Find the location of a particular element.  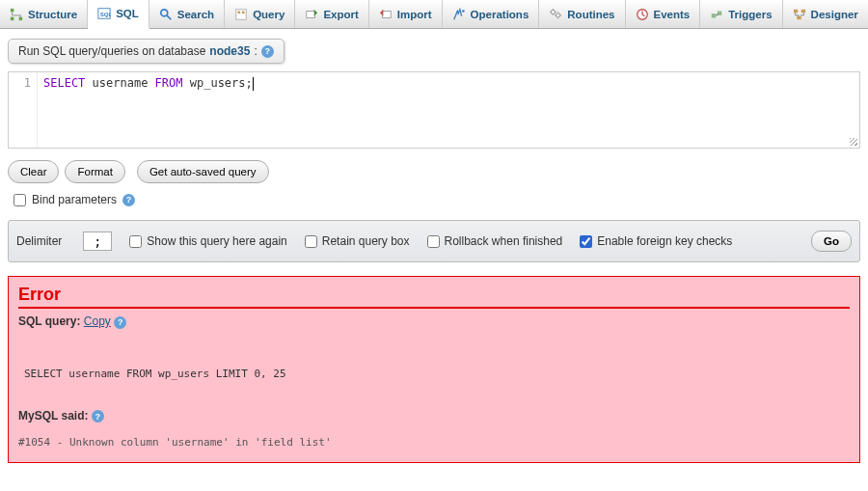

mysql-said-line: MySQL said: ? is located at coordinates (434, 417).